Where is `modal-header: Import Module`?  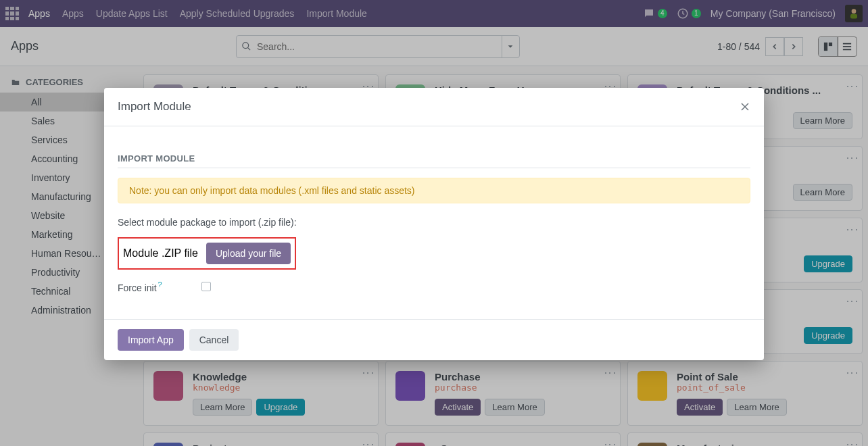
modal-header: Import Module is located at coordinates (434, 107).